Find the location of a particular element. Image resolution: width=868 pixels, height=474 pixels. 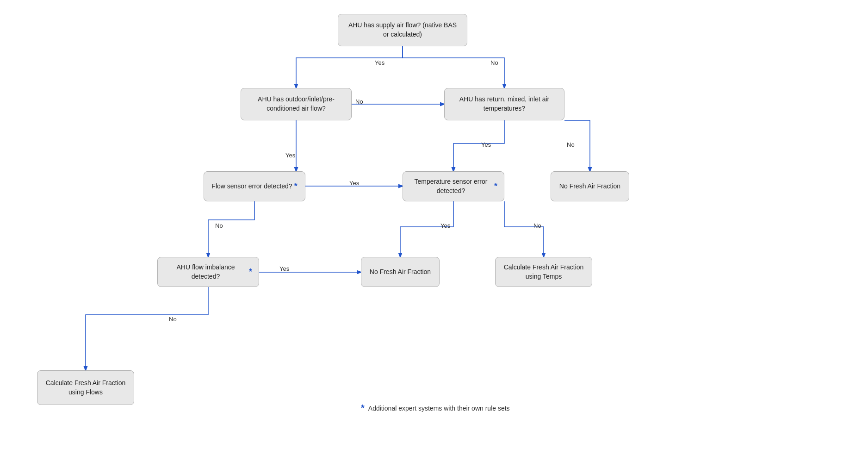

label-no-2: No is located at coordinates (359, 102).